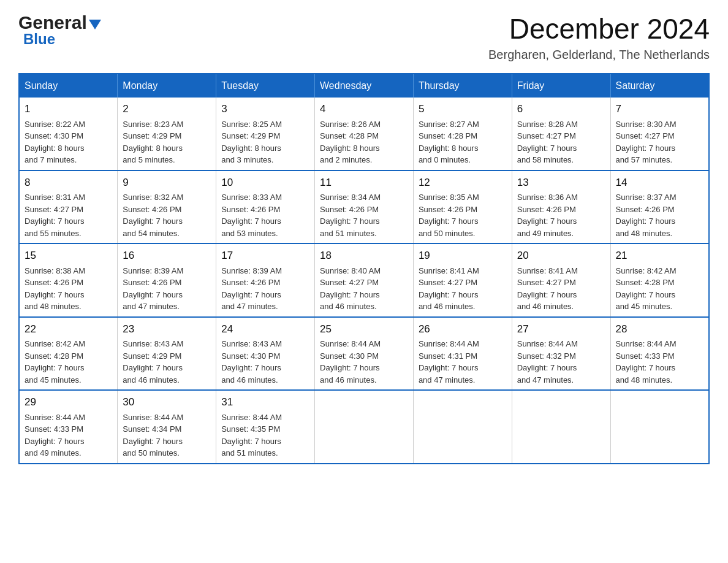  Describe the element at coordinates (548, 197) in the screenshot. I see `day-sunrise: Sunrise: 8:36 AM` at that location.